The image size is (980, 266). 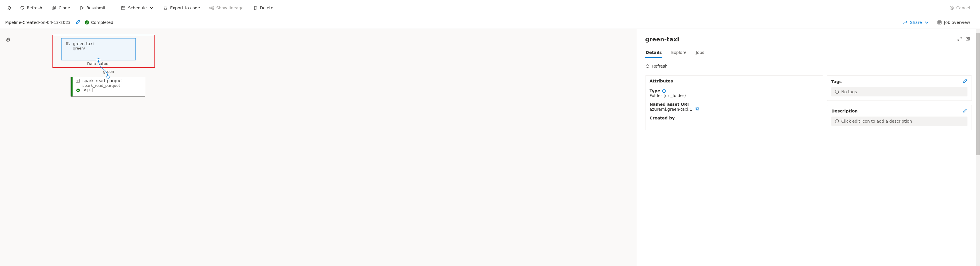 I want to click on edit-name-button, so click(x=78, y=22).